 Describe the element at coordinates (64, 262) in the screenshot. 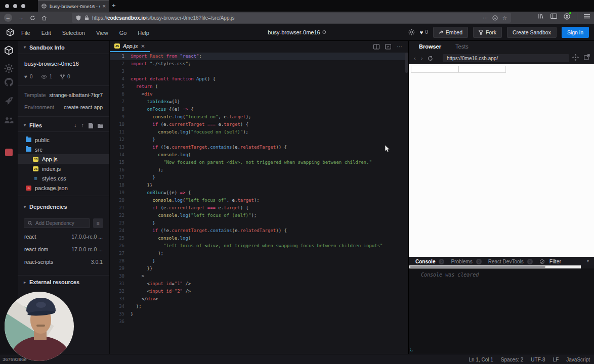

I see `dependency-row-react-scripts: react-scripts3.0.1` at that location.